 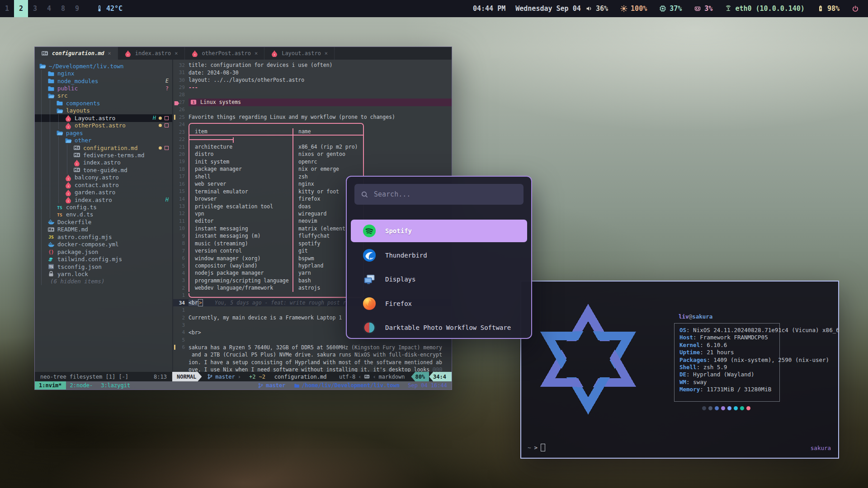 I want to click on editor-tab-otherPost.astro: otherPost.astro×, so click(x=225, y=53).